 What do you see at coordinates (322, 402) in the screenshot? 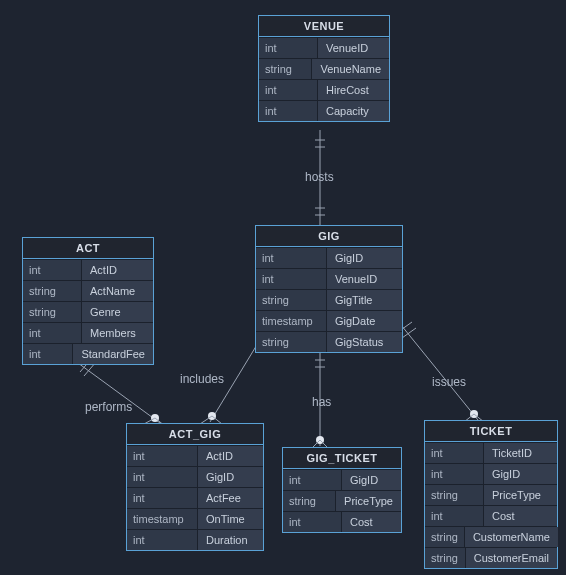
I see `relation-has: has` at bounding box center [322, 402].